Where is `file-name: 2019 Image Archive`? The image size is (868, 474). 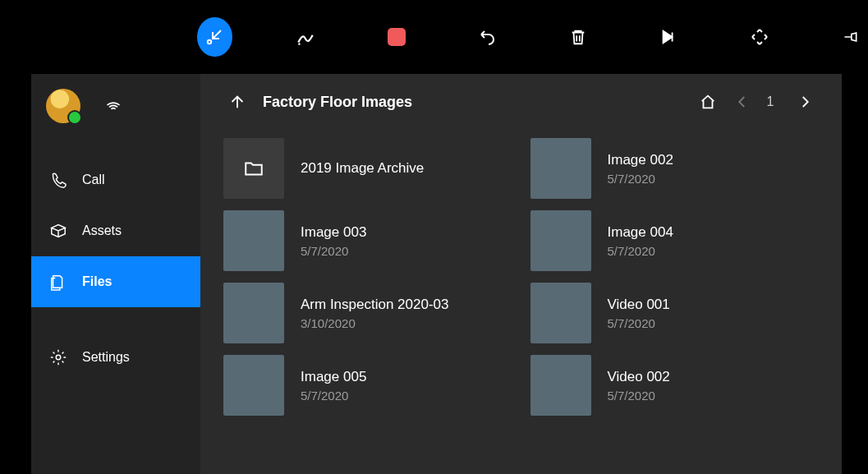
file-name: 2019 Image Archive is located at coordinates (362, 168).